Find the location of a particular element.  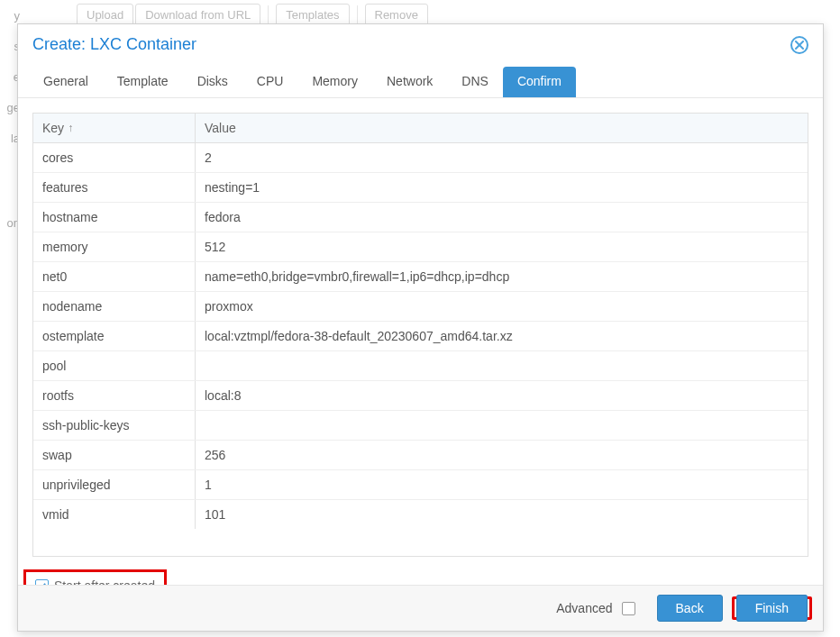

cell-key: ostemplate is located at coordinates (114, 336).